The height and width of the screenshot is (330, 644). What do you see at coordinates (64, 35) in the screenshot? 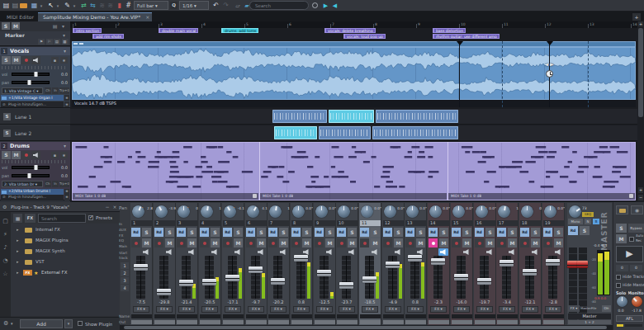
I see `marker-track-caret-icon: ▾` at bounding box center [64, 35].